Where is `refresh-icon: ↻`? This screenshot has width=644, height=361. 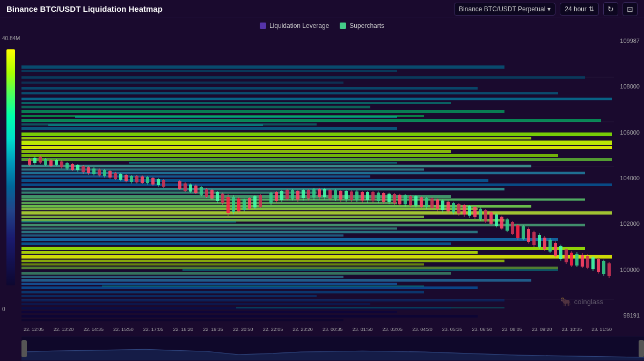 refresh-icon: ↻ is located at coordinates (611, 9).